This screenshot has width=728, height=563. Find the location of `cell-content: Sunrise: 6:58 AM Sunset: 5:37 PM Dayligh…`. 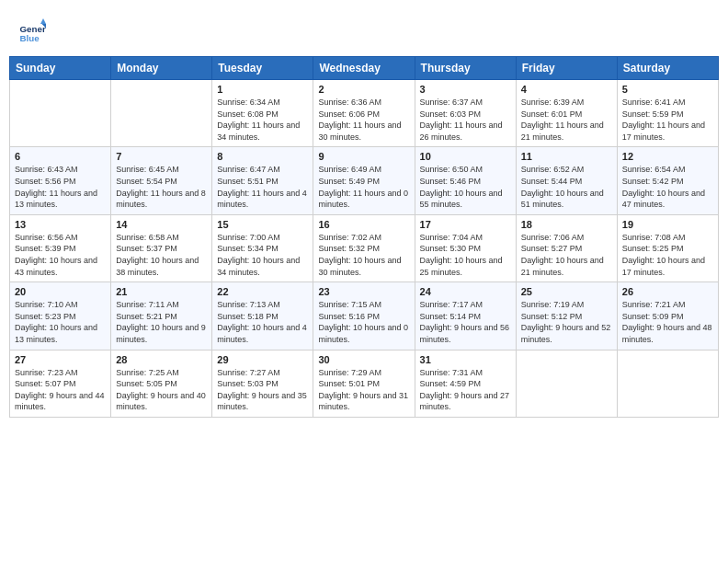

cell-content: Sunrise: 6:58 AM Sunset: 5:37 PM Dayligh… is located at coordinates (162, 255).